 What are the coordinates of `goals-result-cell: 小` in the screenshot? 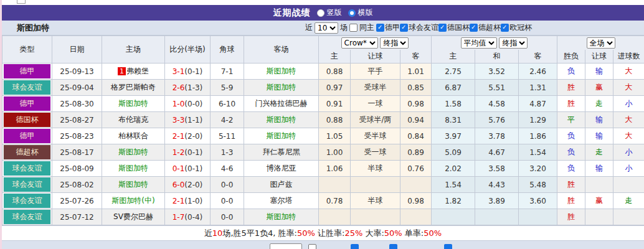 It's located at (629, 169).